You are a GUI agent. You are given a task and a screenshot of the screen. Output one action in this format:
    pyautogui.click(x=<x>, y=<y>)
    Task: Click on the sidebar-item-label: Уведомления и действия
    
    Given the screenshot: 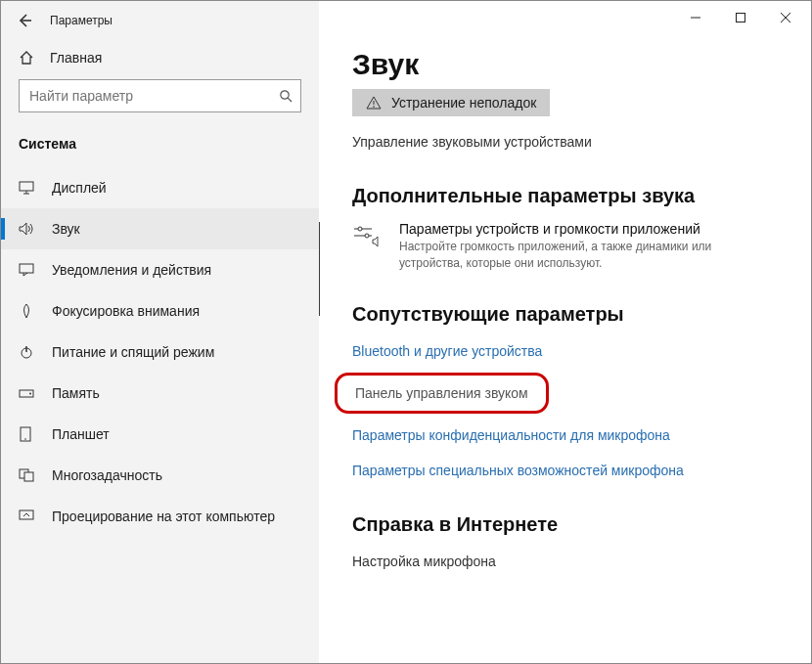 What is the action you would take?
    pyautogui.click(x=131, y=270)
    